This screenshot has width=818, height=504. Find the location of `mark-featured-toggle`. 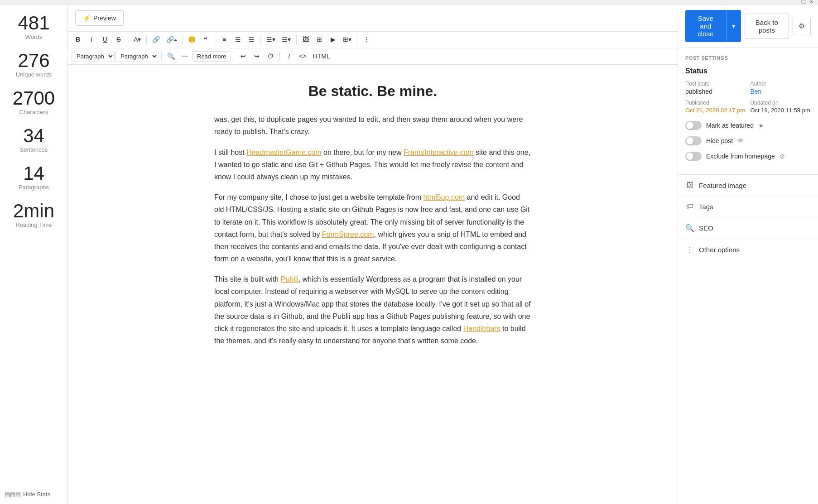

mark-featured-toggle is located at coordinates (693, 125).